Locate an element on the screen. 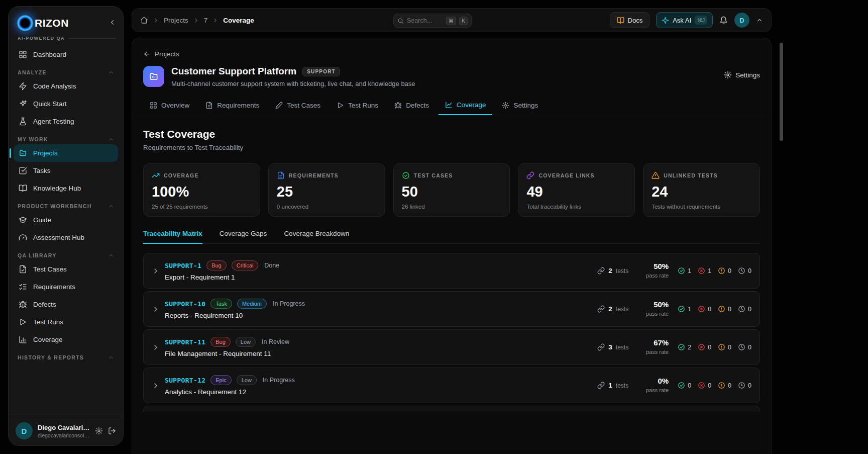 The height and width of the screenshot is (454, 868). sidebar: RIZON AI-POWERED QA Dashboard ANALYZE Co… is located at coordinates (66, 226).